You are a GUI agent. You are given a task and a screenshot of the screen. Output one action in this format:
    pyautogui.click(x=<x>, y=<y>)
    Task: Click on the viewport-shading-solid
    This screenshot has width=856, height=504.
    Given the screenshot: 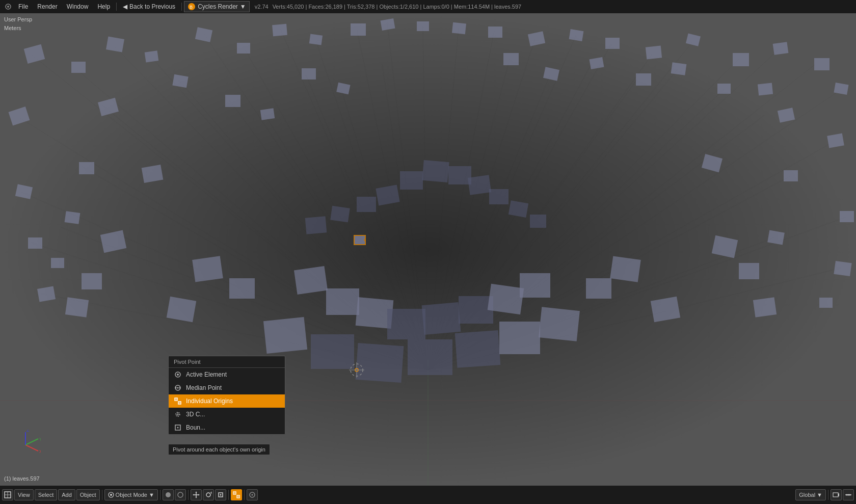 What is the action you would take?
    pyautogui.click(x=168, y=495)
    